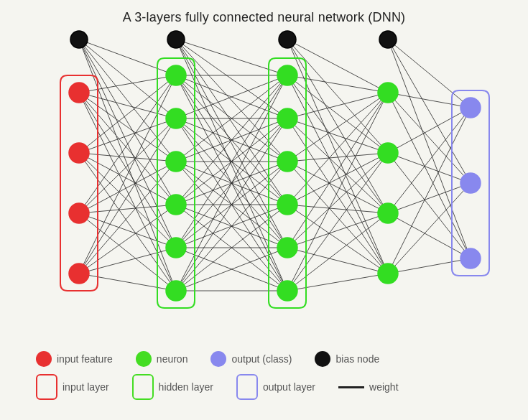  I want to click on legend-bias-node: bias node, so click(347, 359).